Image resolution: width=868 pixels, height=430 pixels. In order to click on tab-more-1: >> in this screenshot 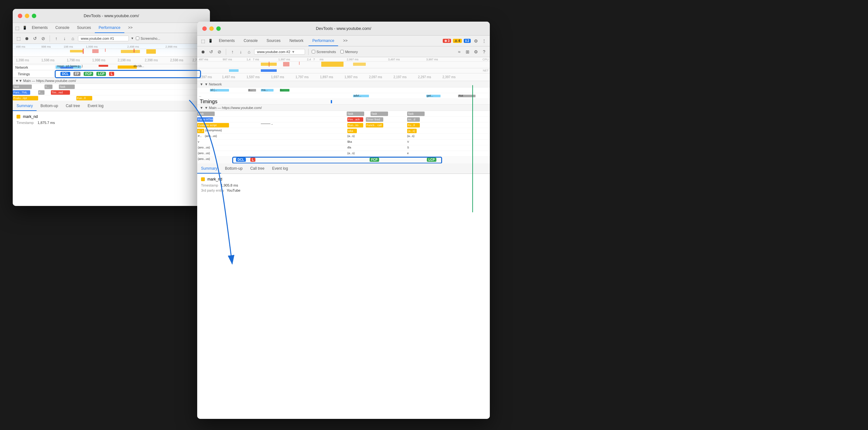, I will do `click(130, 28)`.